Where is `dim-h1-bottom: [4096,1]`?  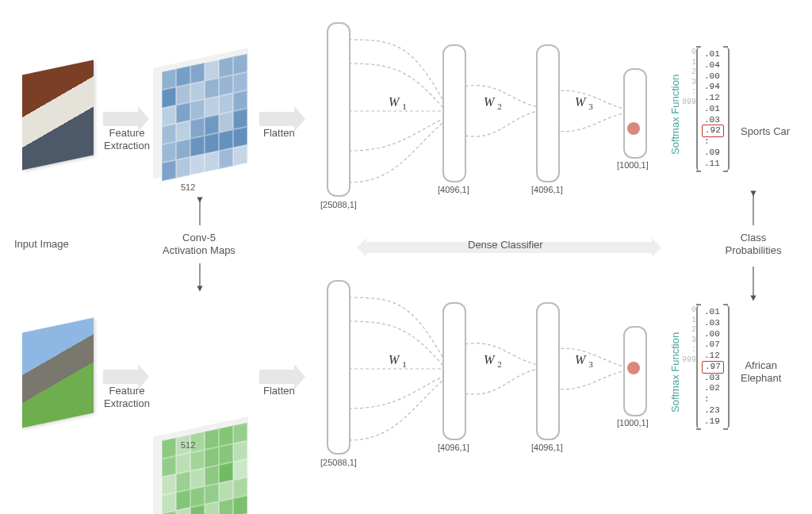 dim-h1-bottom: [4096,1] is located at coordinates (454, 447).